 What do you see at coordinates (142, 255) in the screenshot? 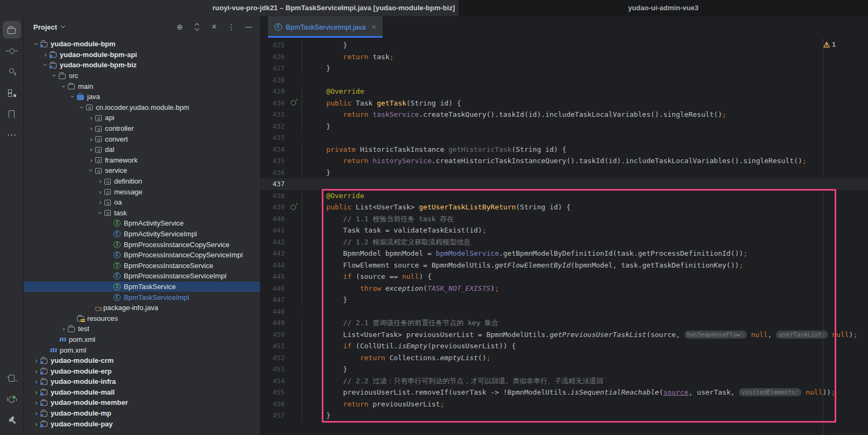
I see `tree-item: BpmProcessInstanceCopyServiceImpl` at bounding box center [142, 255].